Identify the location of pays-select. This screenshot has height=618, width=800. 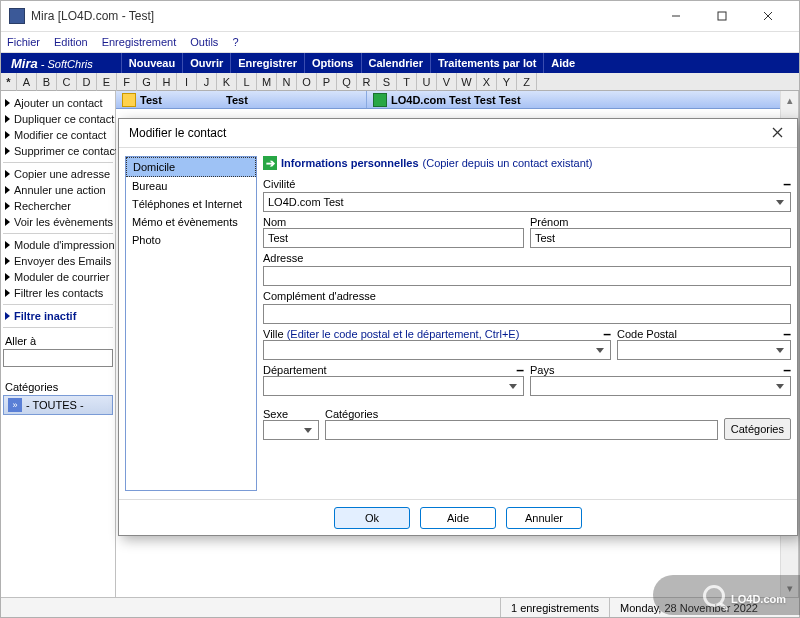
(660, 386).